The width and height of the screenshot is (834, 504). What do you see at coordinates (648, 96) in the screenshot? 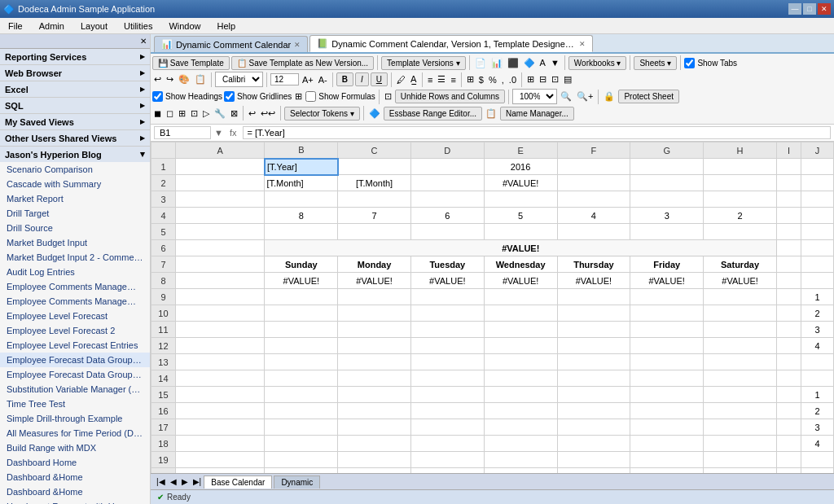
I see `protect-sheet-button: Protect Sheet` at bounding box center [648, 96].